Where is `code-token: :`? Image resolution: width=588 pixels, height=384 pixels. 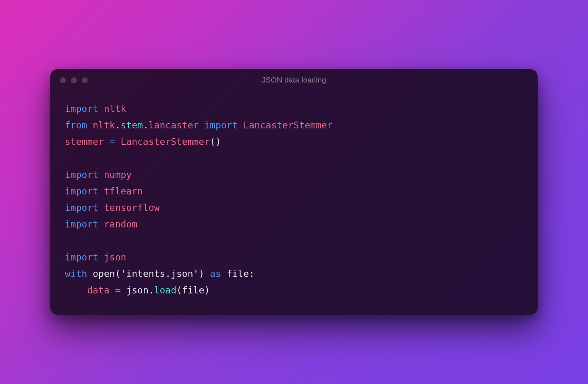
code-token: : is located at coordinates (252, 274).